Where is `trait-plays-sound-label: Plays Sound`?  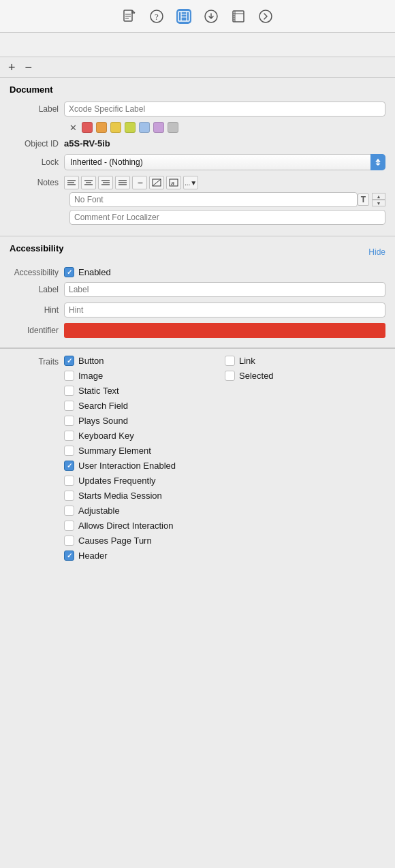
trait-plays-sound-label: Plays Sound is located at coordinates (104, 421).